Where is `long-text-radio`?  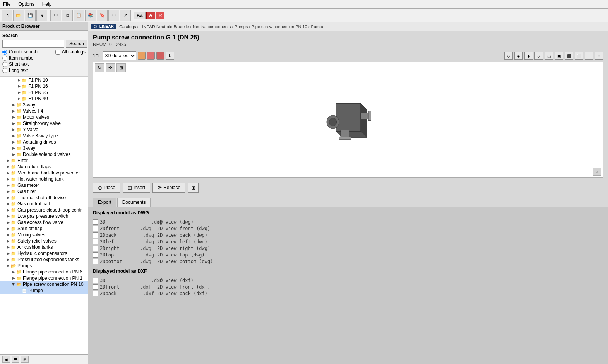
long-text-radio is located at coordinates (5, 70).